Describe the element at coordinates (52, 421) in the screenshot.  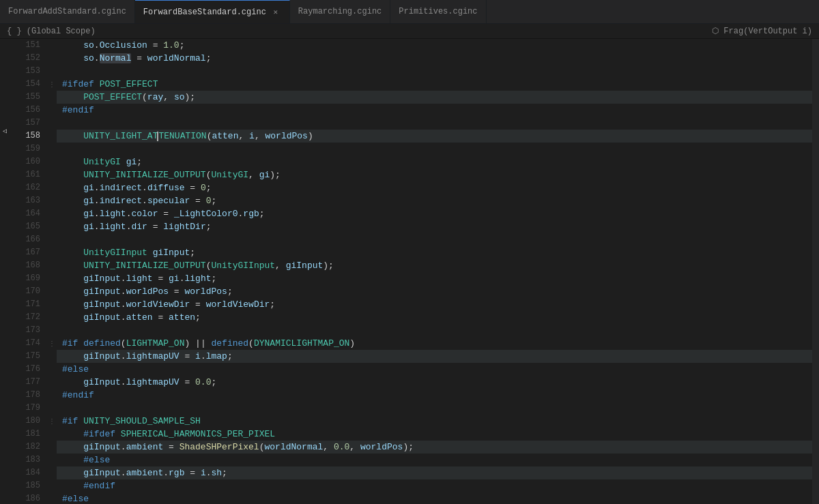
I see `fold-col-line: ⋮` at that location.